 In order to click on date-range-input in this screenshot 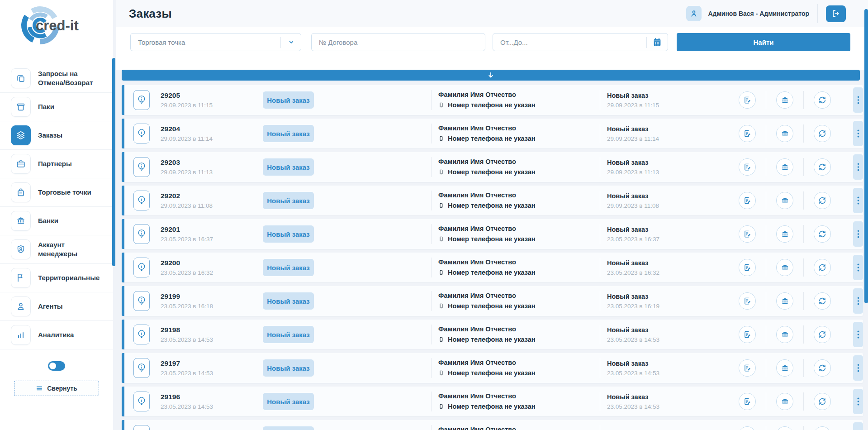, I will do `click(580, 42)`.